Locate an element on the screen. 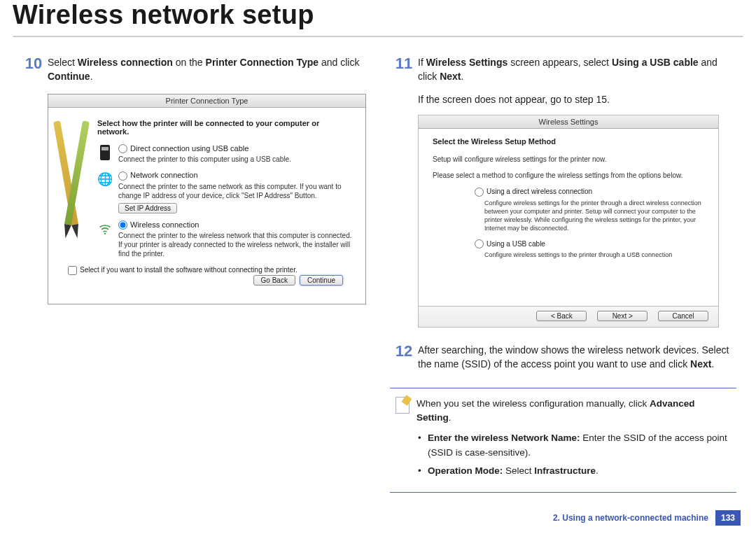 The image size is (756, 534). step-12-text: After searching, the window shows the wi… is located at coordinates (577, 357).